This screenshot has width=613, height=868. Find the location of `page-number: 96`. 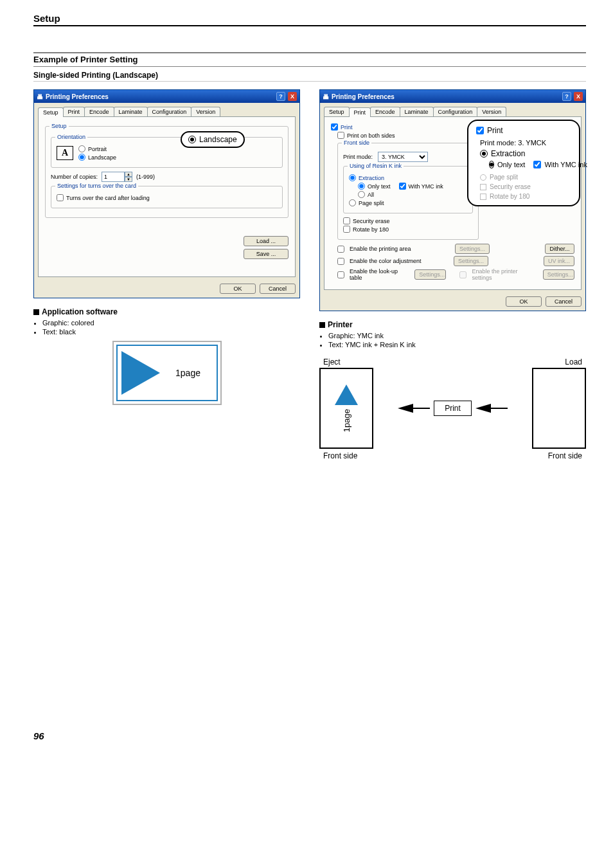

page-number: 96 is located at coordinates (310, 736).